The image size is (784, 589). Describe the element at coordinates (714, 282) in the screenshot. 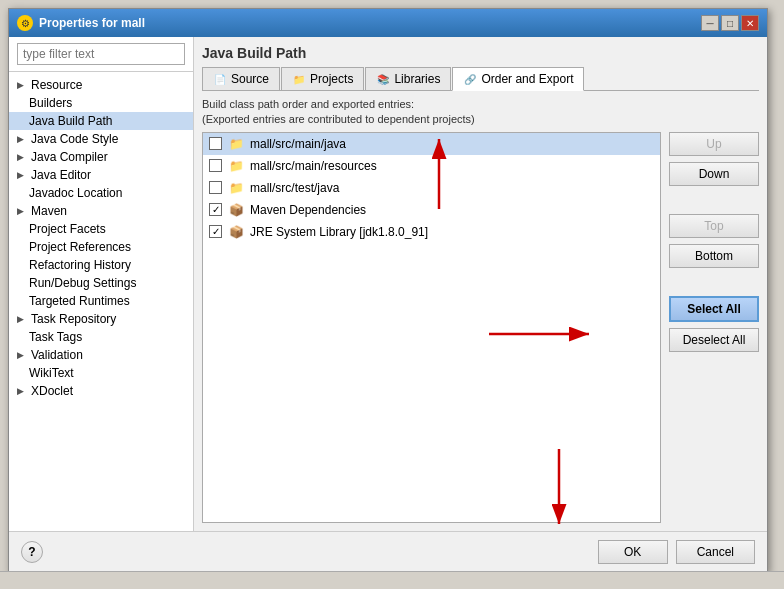

I see `spacer2` at that location.